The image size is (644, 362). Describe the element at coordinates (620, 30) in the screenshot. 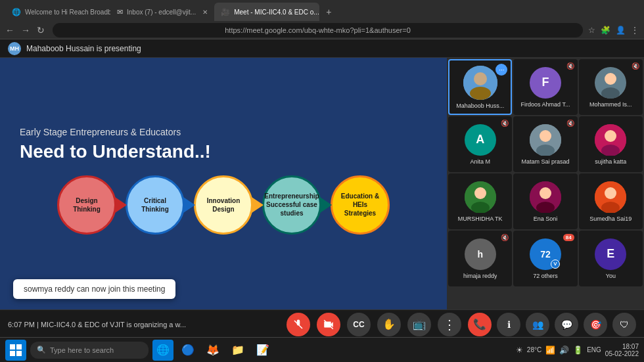

I see `profile-icon: 👤` at that location.